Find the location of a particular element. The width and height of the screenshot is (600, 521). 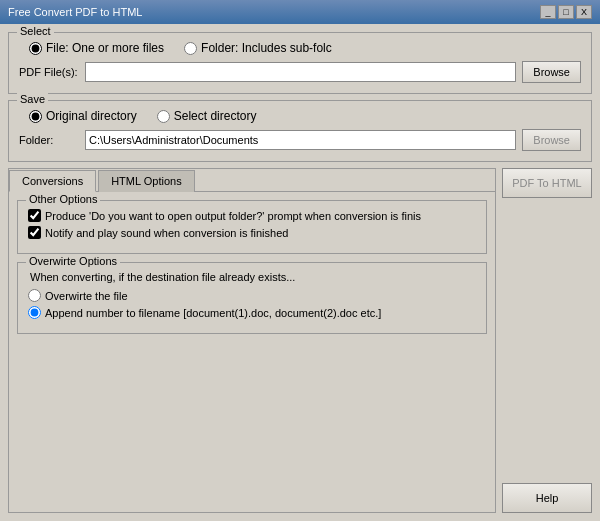

folder-browse-button: Browse is located at coordinates (552, 140).